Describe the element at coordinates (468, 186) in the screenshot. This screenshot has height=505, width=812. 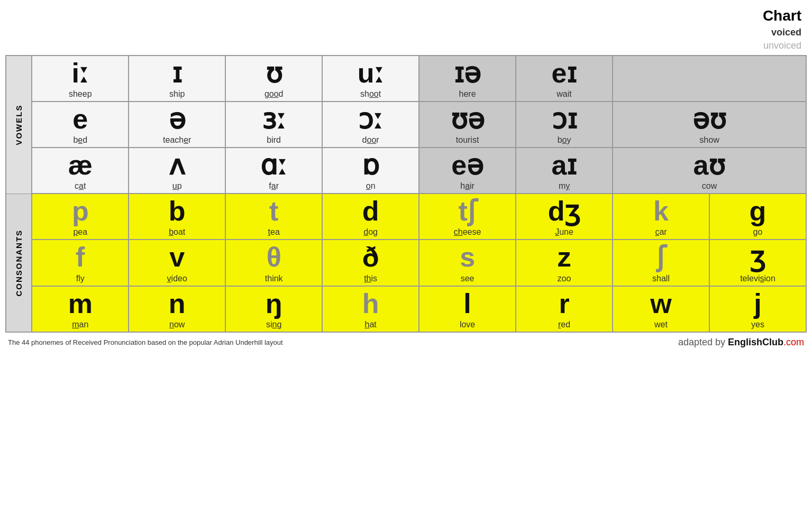
I see `word-hair: hair` at that location.